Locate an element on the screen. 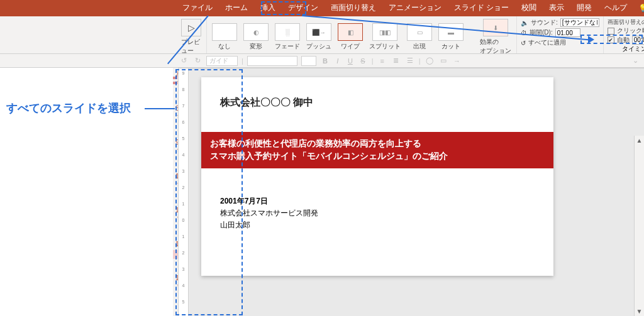  align-center-icon: ≣ is located at coordinates (396, 60).